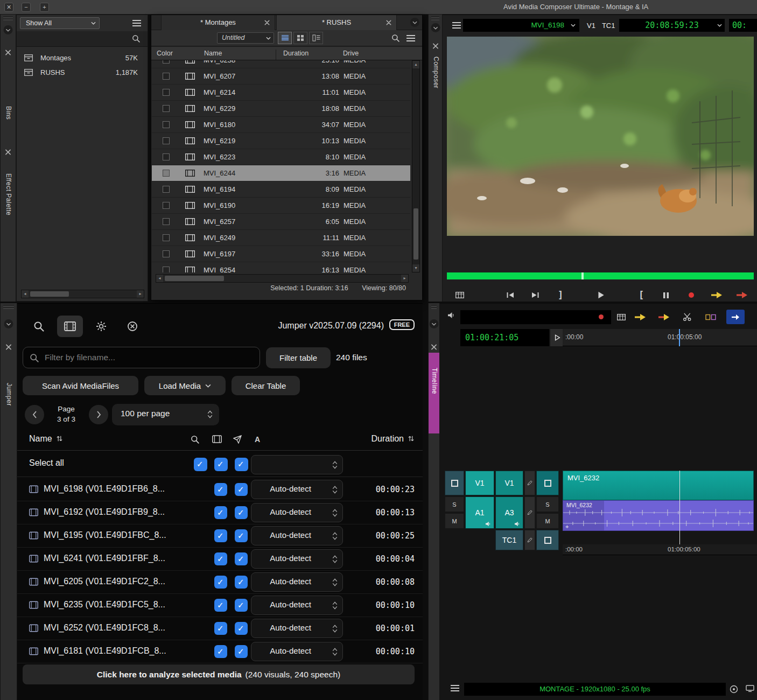 This screenshot has height=700, width=757. I want to click on tab-effect-palette: Effect Palette, so click(9, 194).